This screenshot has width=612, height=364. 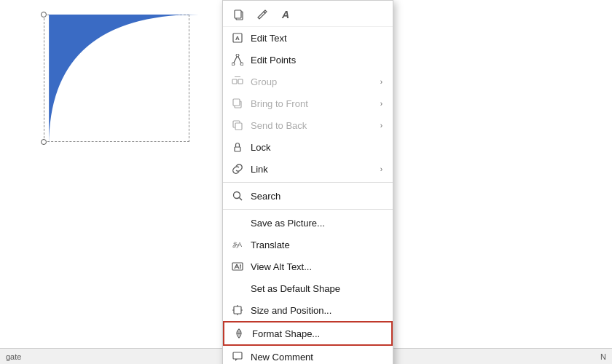 What do you see at coordinates (307, 182) in the screenshot?
I see `separator-after-link` at bounding box center [307, 182].